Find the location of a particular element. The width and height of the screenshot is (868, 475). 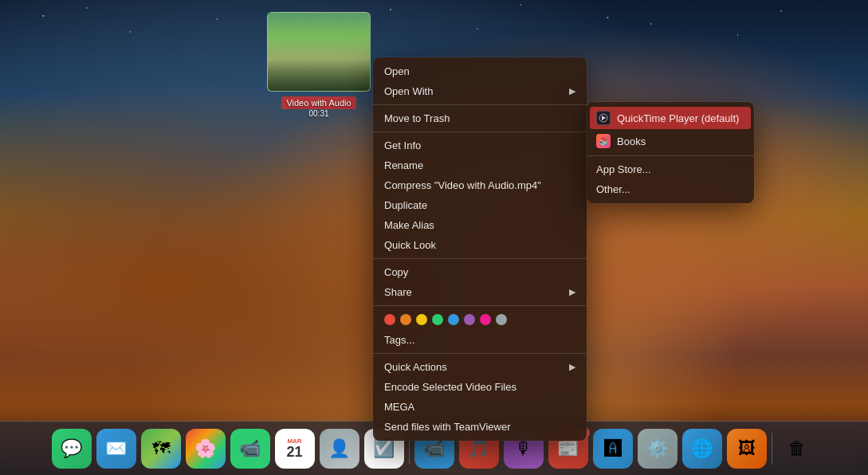

submenu-appstore-label: App Store... is located at coordinates (623, 169).